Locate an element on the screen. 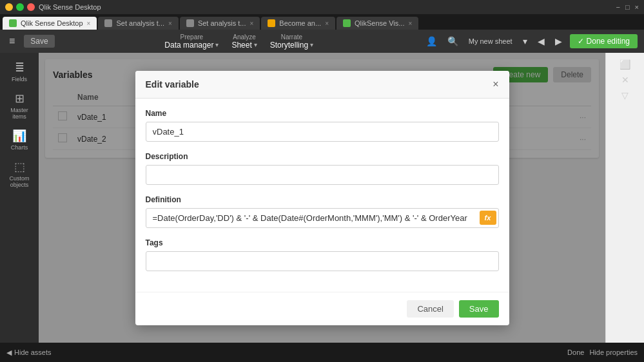 This screenshot has width=644, height=362. tab-set-analysis-1: Set analysis t... × is located at coordinates (138, 23).